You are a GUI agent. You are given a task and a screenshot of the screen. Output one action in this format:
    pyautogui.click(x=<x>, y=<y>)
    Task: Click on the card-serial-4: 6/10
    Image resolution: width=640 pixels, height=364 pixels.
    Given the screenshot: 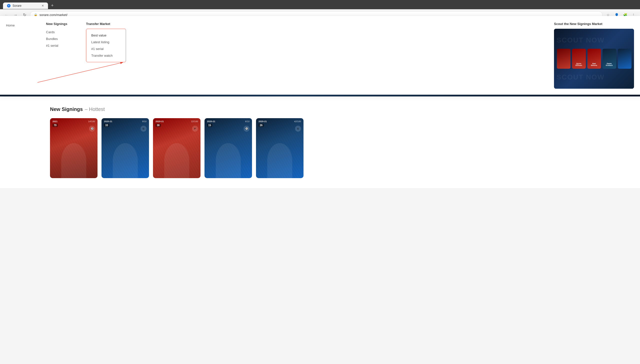 What is the action you would take?
    pyautogui.click(x=247, y=122)
    